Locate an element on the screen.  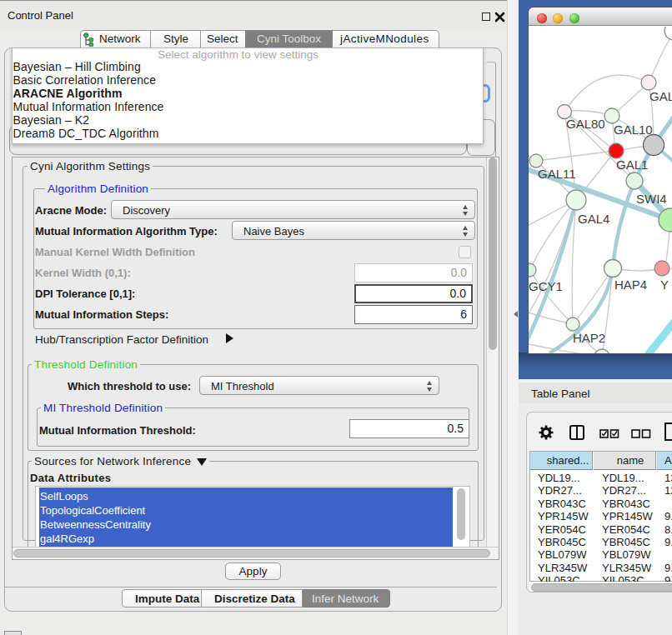
svg-text: HAP4 is located at coordinates (630, 285).